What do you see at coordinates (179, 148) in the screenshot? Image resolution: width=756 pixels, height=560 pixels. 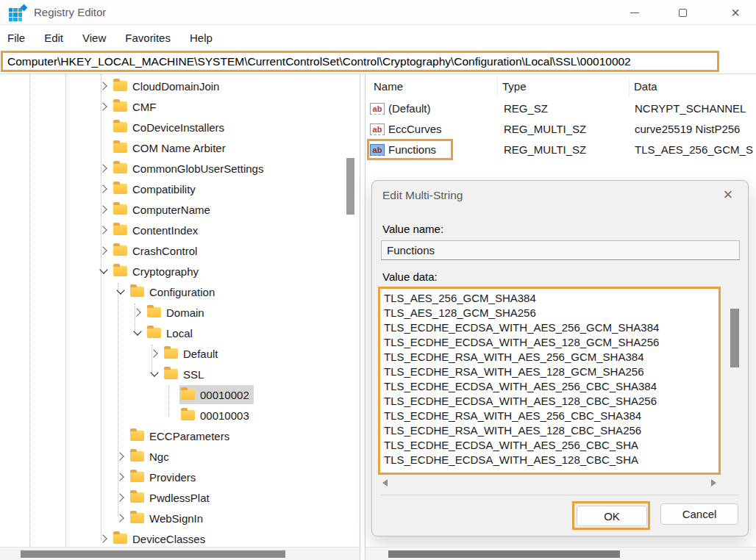 I see `tree-item-com-name-arbiter: COM Name Arbiter` at bounding box center [179, 148].